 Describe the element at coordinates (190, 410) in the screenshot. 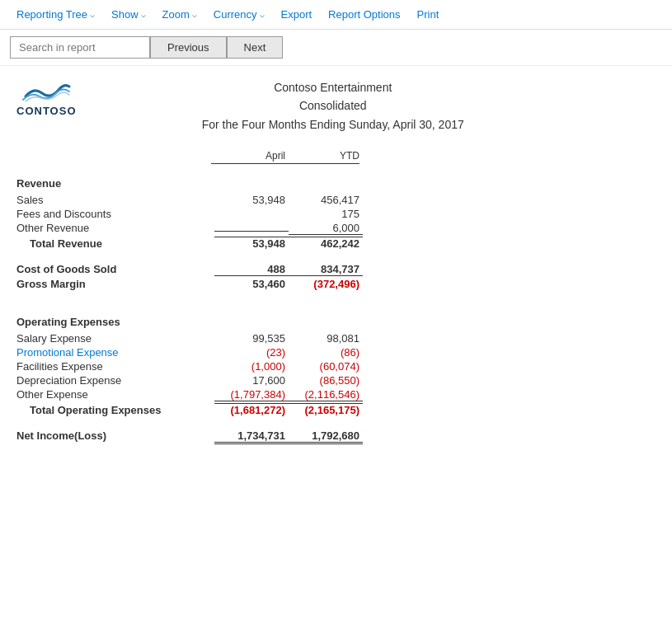

I see `total-opex-row: Total Operating Expenses (1,681,272) (2,…` at that location.